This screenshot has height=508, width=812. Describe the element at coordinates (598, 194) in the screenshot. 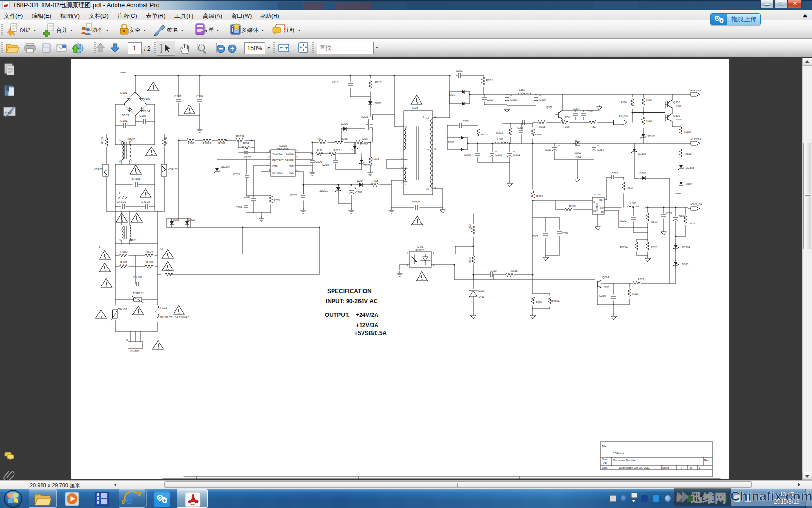

I see `svg-text: IC301` at that location.